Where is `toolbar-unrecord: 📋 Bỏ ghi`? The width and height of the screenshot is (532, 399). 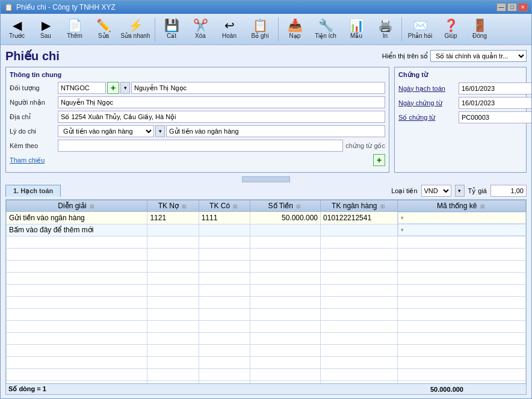
toolbar-unrecord: 📋 Bỏ ghi is located at coordinates (260, 29).